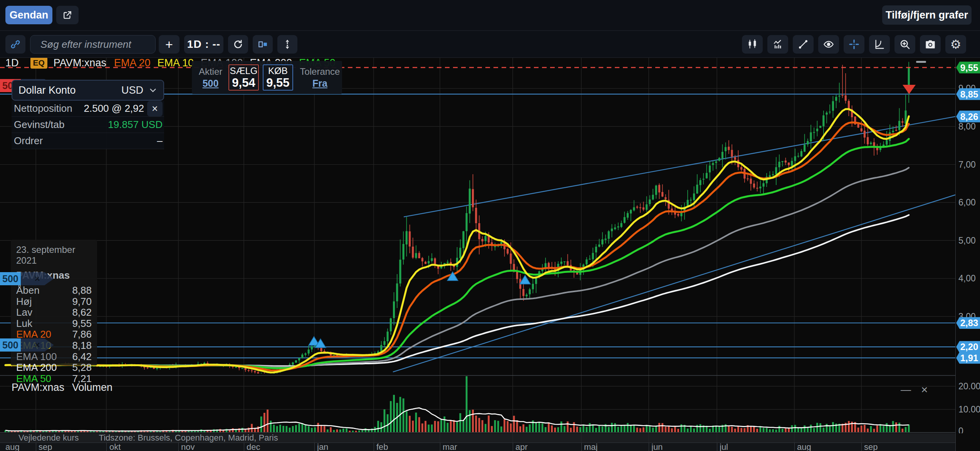 This screenshot has height=451, width=980. Describe the element at coordinates (925, 390) in the screenshot. I see `close-volume-button: ×` at that location.